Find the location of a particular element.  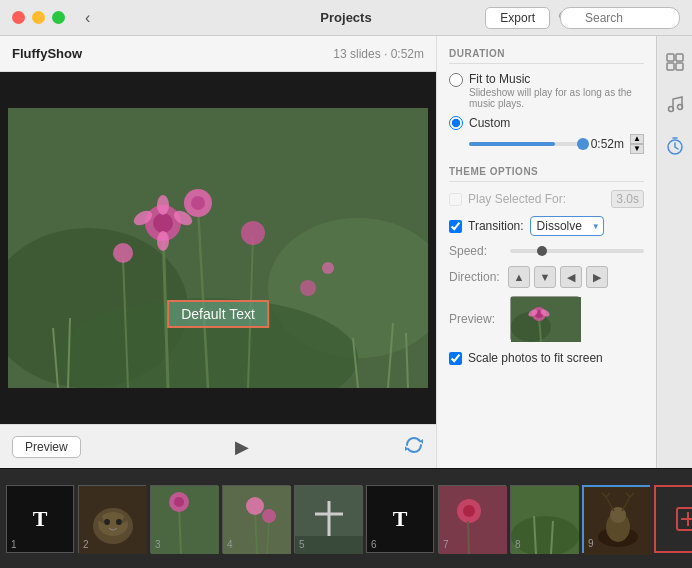

scale-label: Scale photos to fit screen is located at coordinates (536, 358).